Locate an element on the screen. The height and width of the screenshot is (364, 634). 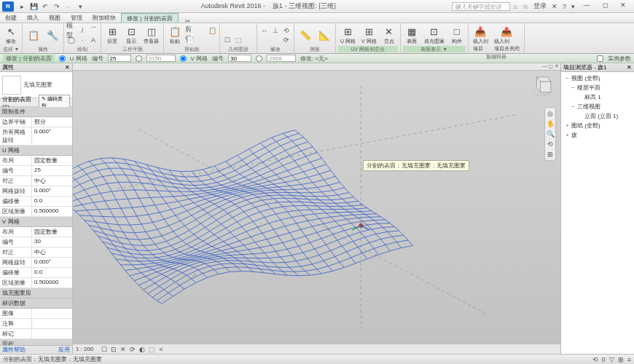
ribbon-small-button: ⬚ is located at coordinates (238, 40).